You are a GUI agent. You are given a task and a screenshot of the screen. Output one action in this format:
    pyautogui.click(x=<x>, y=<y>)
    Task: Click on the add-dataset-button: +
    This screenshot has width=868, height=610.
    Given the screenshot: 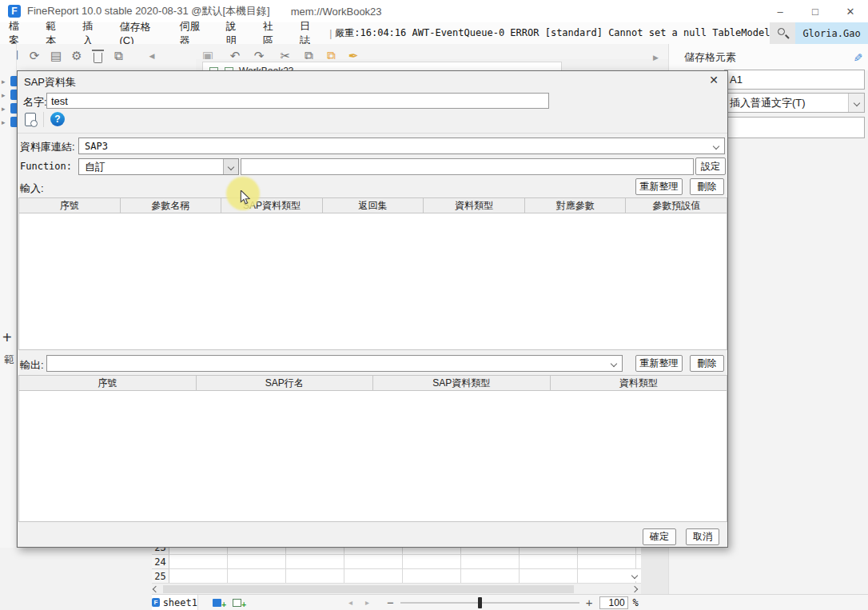 What is the action you would take?
    pyautogui.click(x=7, y=337)
    